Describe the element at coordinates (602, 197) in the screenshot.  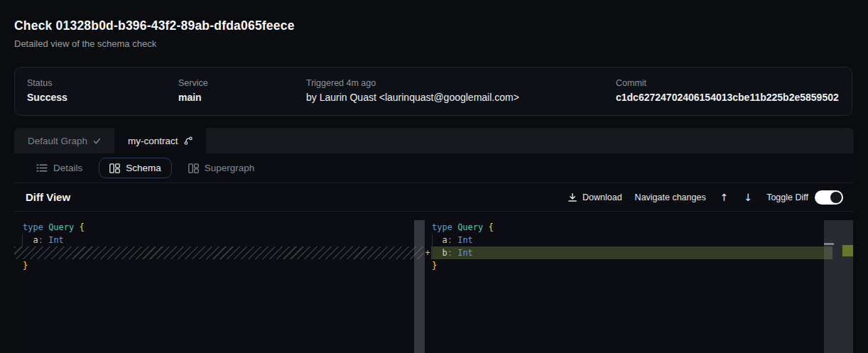
I see `download-label: Download` at that location.